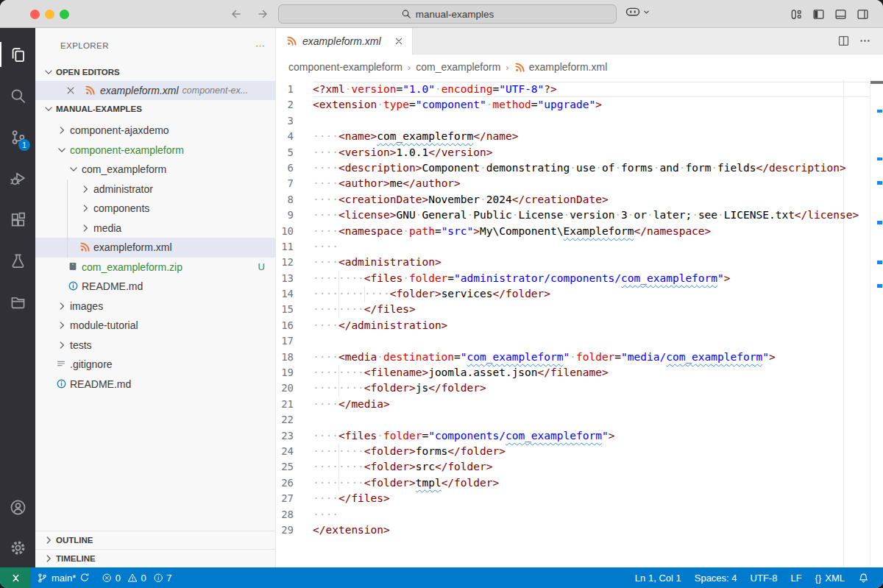 The image size is (883, 588). What do you see at coordinates (843, 41) in the screenshot?
I see `split-editor-button` at bounding box center [843, 41].